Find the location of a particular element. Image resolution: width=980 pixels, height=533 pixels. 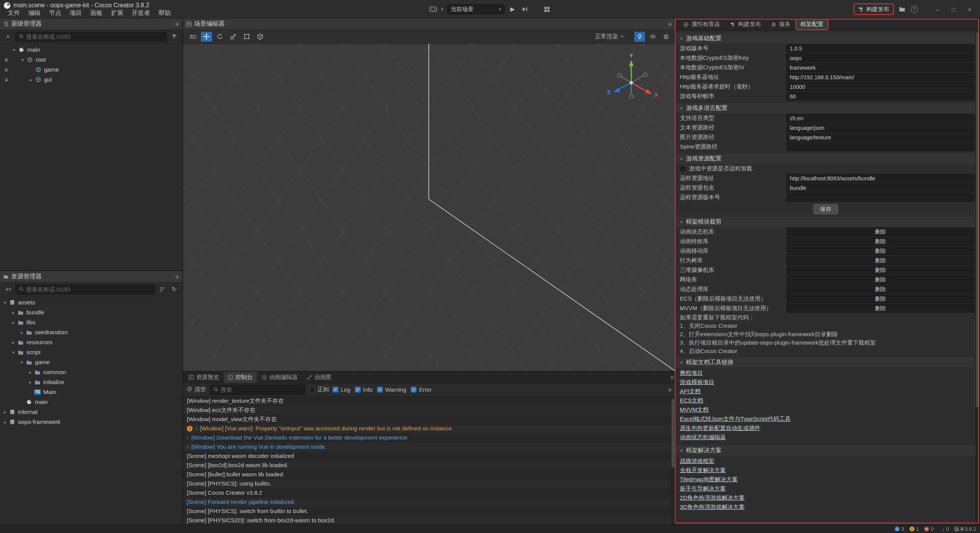

mode-3d-button: 3D is located at coordinates (193, 37).